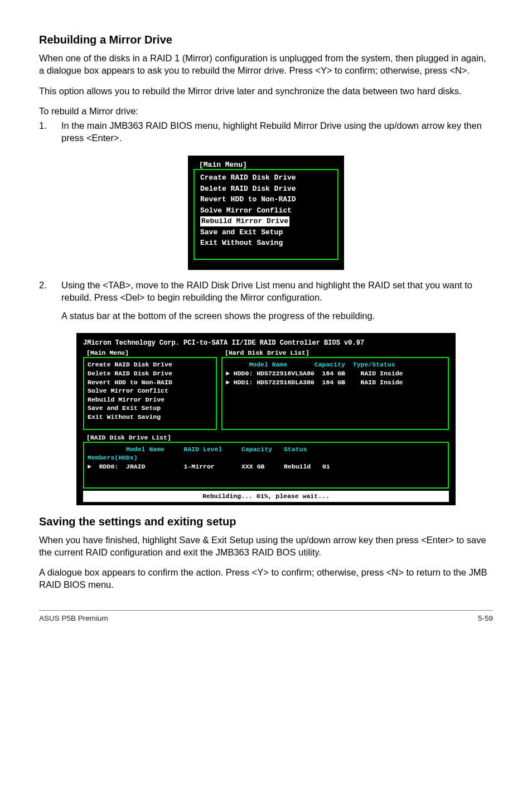 This screenshot has height=802, width=532. I want to click on main-menu-title: [Main Menu], so click(266, 165).